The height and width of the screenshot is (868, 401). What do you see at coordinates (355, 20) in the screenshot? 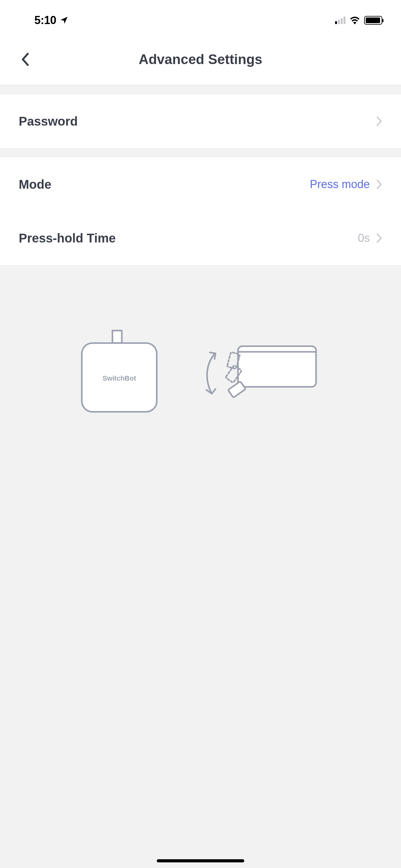
I see `wifi-icon` at bounding box center [355, 20].